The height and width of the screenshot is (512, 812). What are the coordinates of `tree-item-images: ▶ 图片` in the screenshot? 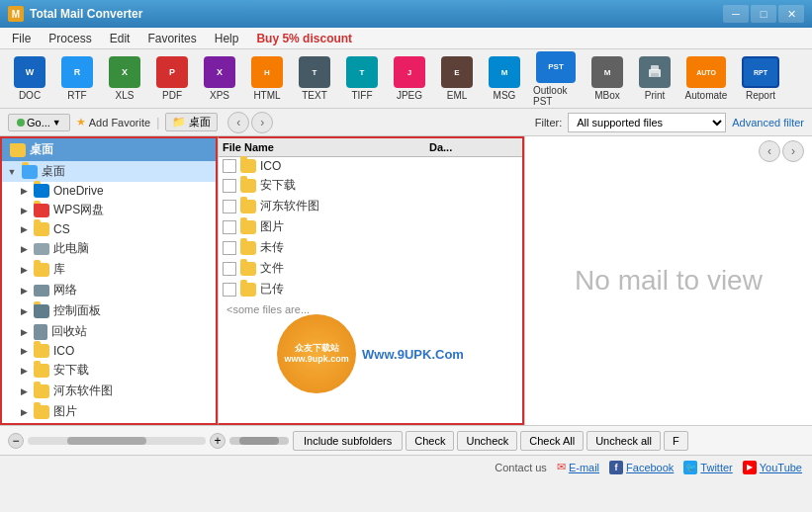 It's located at (109, 411).